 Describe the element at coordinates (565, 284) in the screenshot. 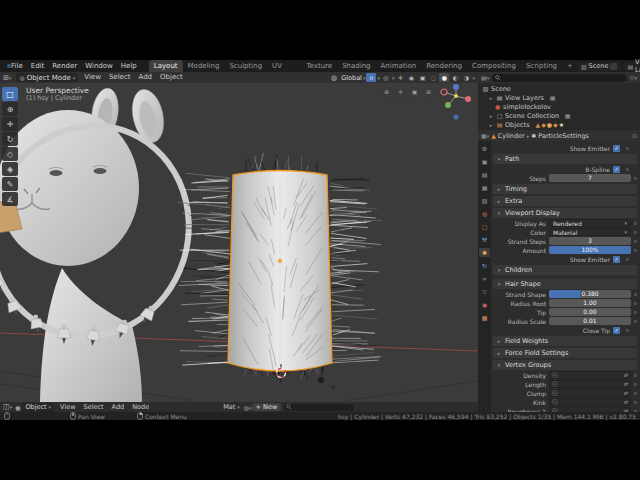

I see `panel-hair-shape: ▾Hair Shape` at that location.